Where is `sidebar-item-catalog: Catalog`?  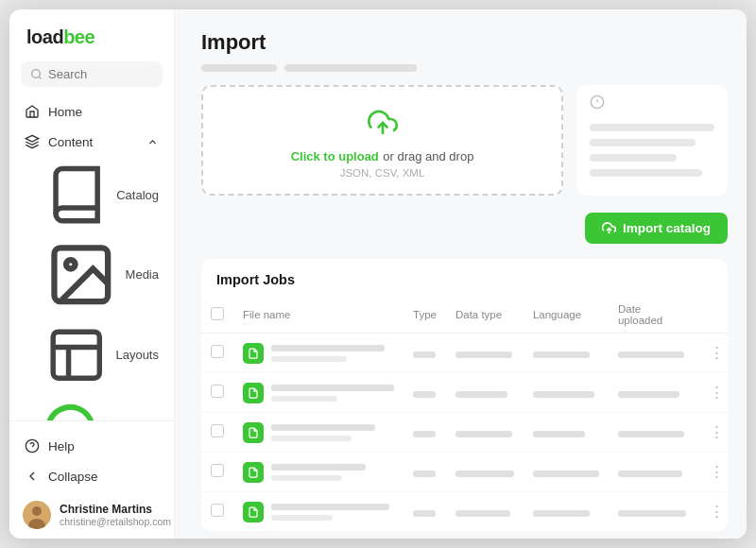 sidebar-item-catalog: Catalog is located at coordinates (92, 195).